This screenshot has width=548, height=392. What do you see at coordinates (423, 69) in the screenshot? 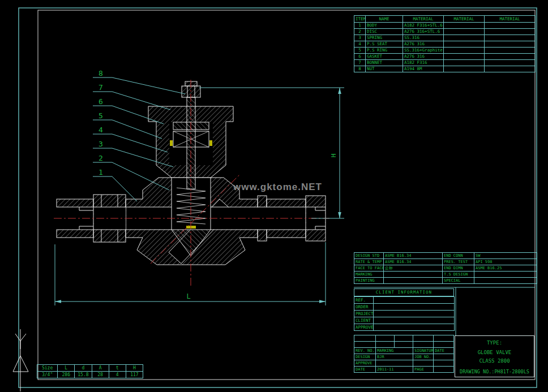
I see `bom-cell: A194 8M` at bounding box center [423, 69].